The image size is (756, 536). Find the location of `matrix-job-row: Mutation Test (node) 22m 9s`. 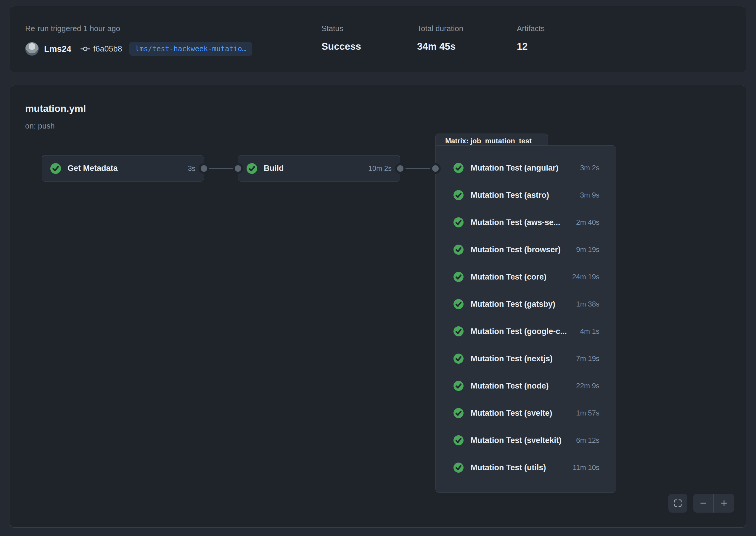

matrix-job-row: Mutation Test (node) 22m 9s is located at coordinates (526, 386).